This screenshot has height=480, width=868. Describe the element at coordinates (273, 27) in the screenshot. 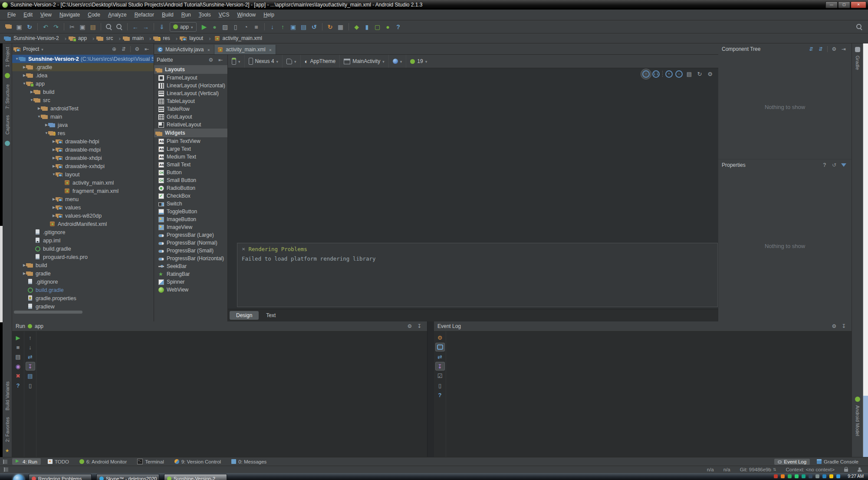

I see `toolbar-icon: ↓` at that location.